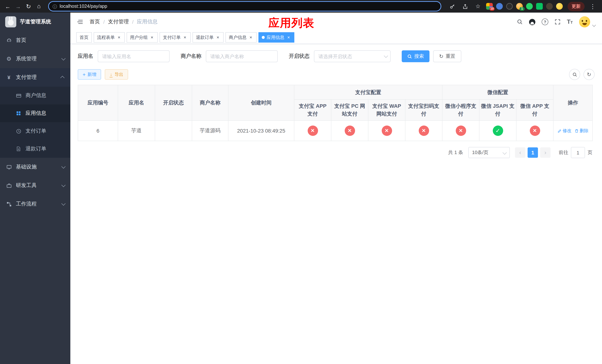 The image size is (602, 364). Describe the element at coordinates (465, 6) in the screenshot. I see `share-icon` at that location.